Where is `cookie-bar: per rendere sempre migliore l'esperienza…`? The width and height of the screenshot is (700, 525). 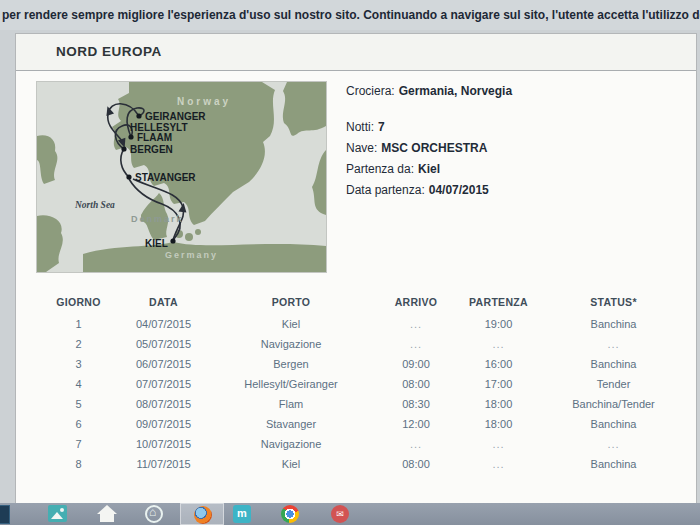 cookie-bar: per rendere sempre migliore l'esperienza… is located at coordinates (350, 15).